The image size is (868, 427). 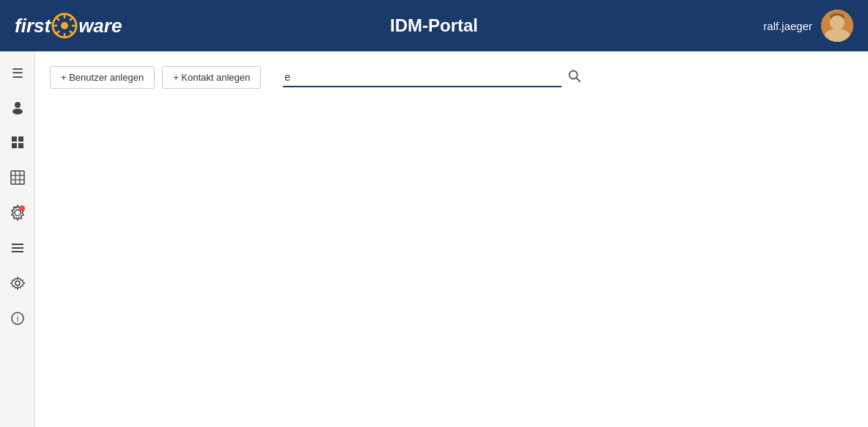 I want to click on menu-icon: ☰, so click(x=18, y=73).